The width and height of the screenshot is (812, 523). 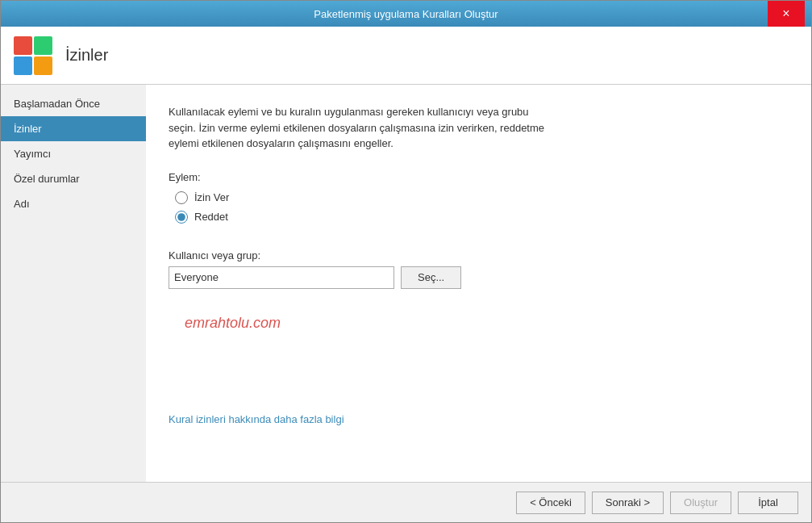 I want to click on logo-green, so click(x=44, y=45).